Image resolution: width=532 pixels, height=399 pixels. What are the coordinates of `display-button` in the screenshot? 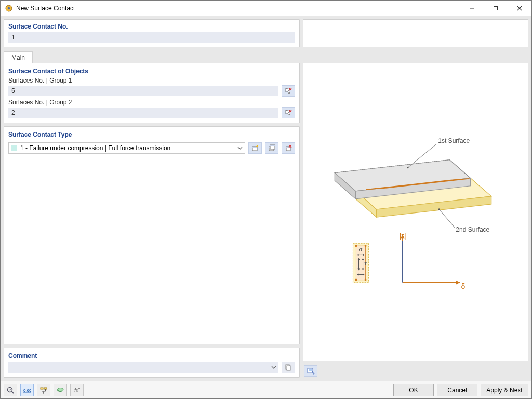 It's located at (60, 390).